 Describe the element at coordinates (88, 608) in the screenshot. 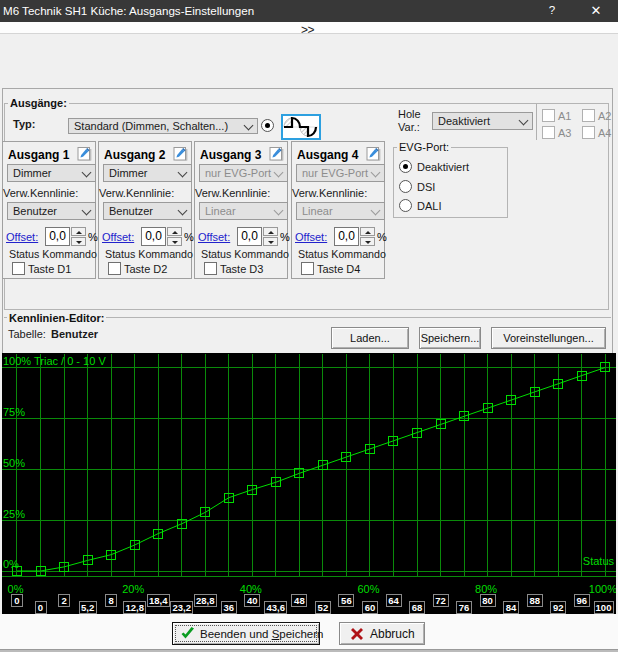

I see `svg-text: 5,2` at that location.